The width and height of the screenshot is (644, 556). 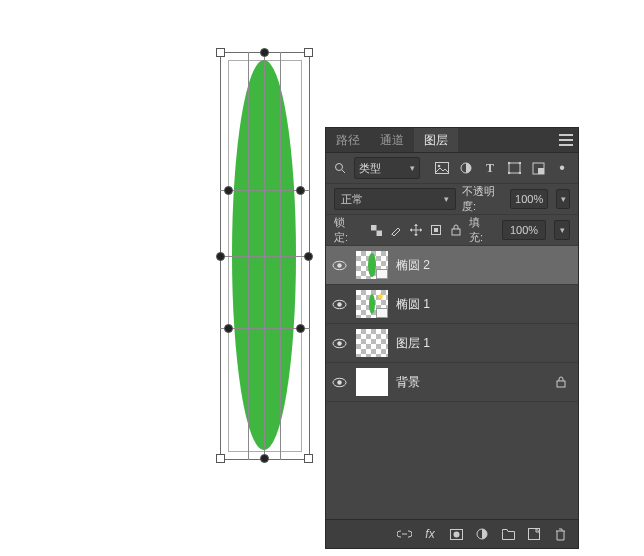 What do you see at coordinates (452, 200) in the screenshot?
I see `blend-row: 正常 ▾ 不透明度: 100% ▾` at bounding box center [452, 200].